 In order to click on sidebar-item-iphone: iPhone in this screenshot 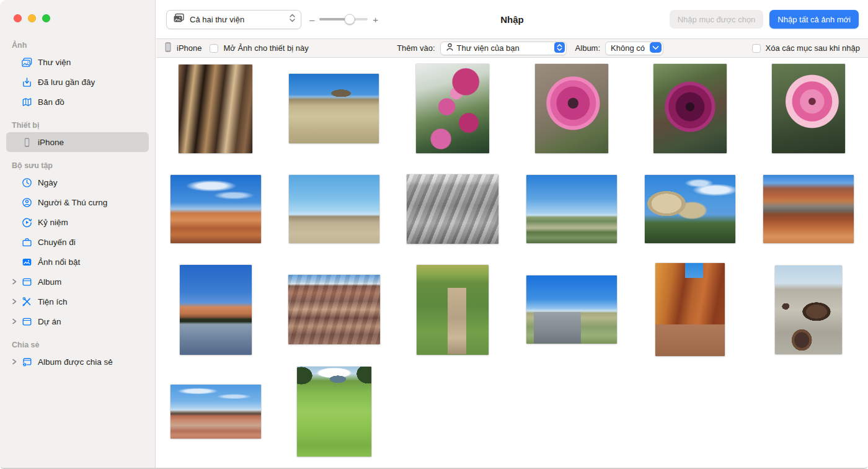, I will do `click(78, 142)`.